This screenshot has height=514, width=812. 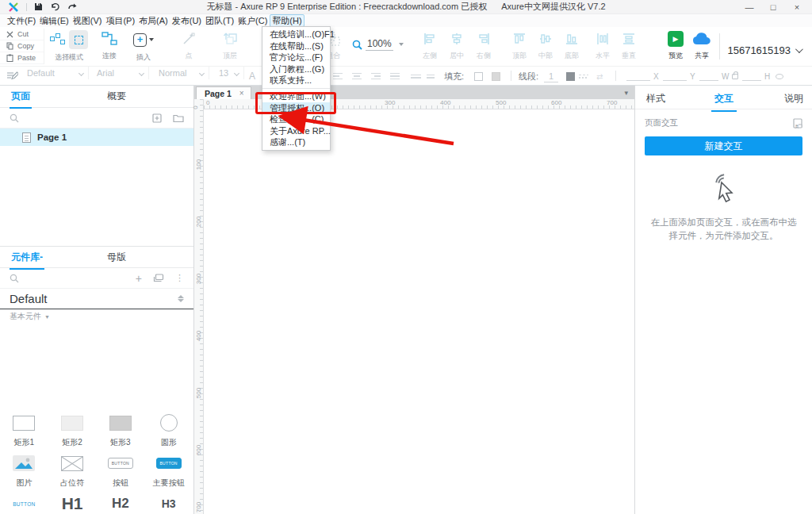 What do you see at coordinates (21, 21) in the screenshot?
I see `menu-file: 文件(F)` at bounding box center [21, 21].